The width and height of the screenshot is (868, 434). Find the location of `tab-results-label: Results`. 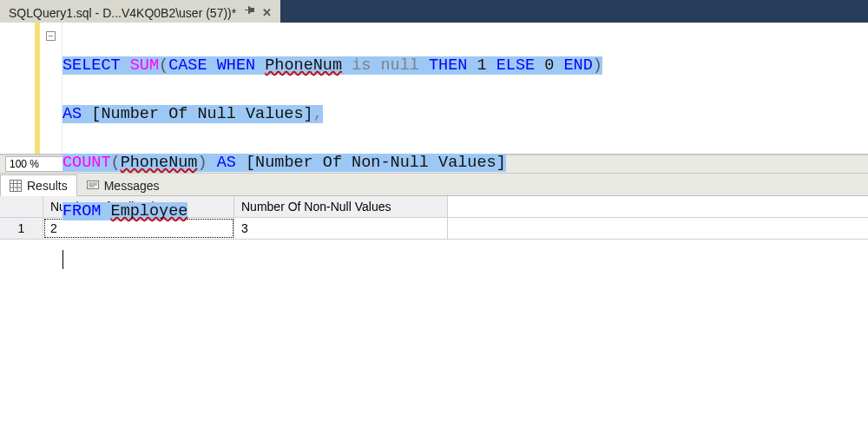

tab-results-label: Results is located at coordinates (47, 186).